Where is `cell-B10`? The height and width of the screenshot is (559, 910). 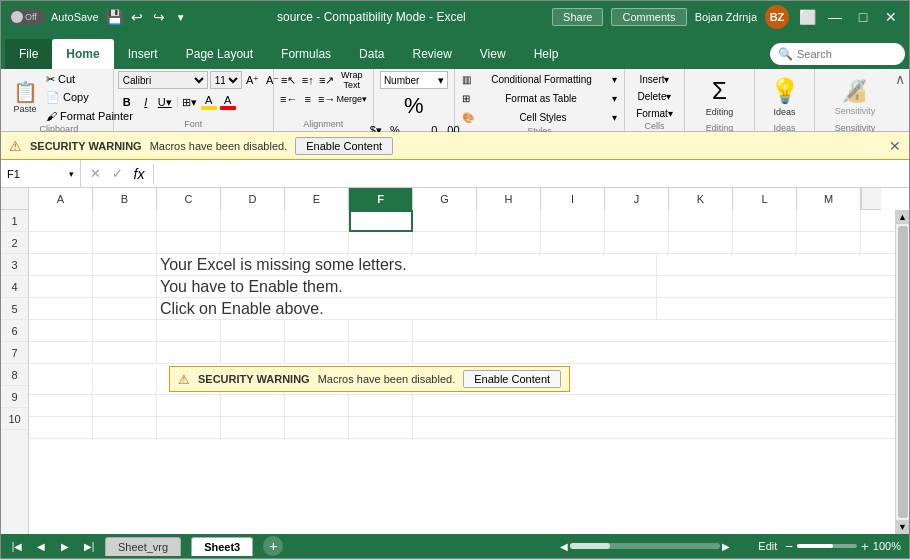 cell-B10 is located at coordinates (125, 428).